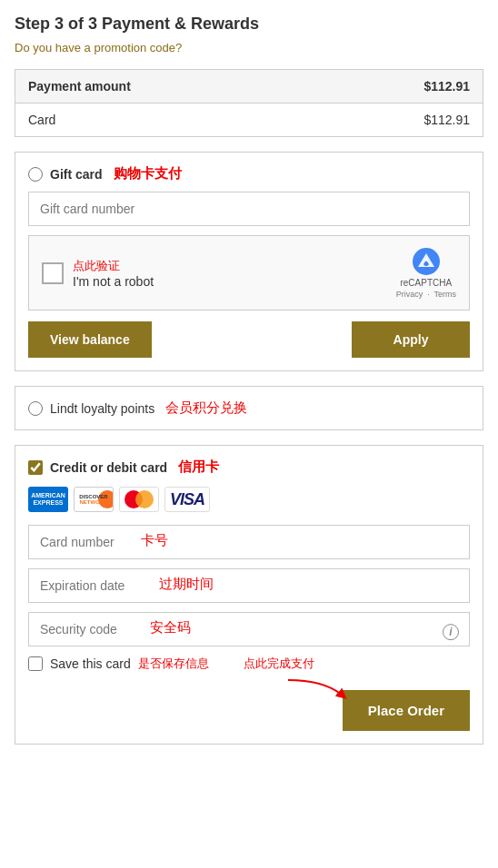  What do you see at coordinates (53, 273) in the screenshot?
I see `recaptcha-checkbox` at bounding box center [53, 273].